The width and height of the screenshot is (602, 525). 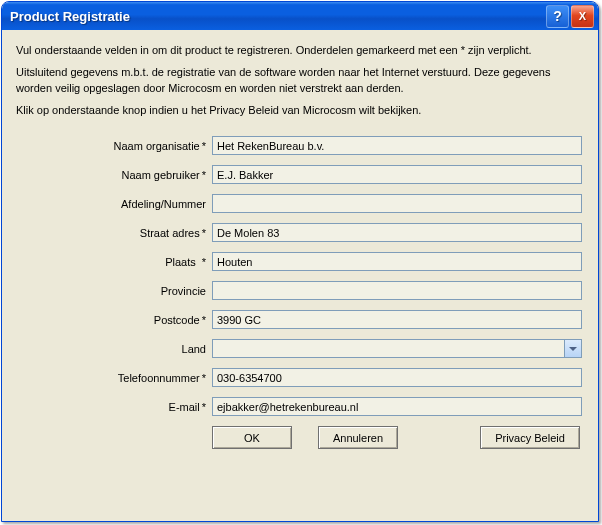 What do you see at coordinates (582, 16) in the screenshot?
I see `close-button: X` at bounding box center [582, 16].